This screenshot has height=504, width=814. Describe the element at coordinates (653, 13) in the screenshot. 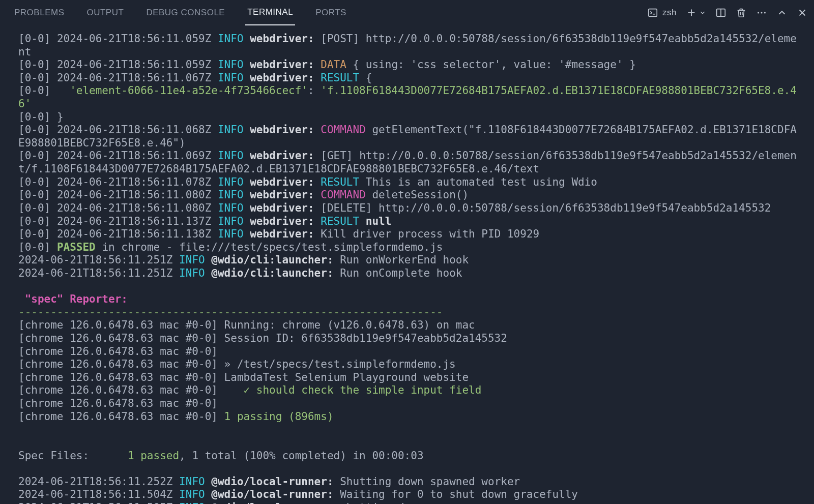

I see `terminal-icon` at that location.